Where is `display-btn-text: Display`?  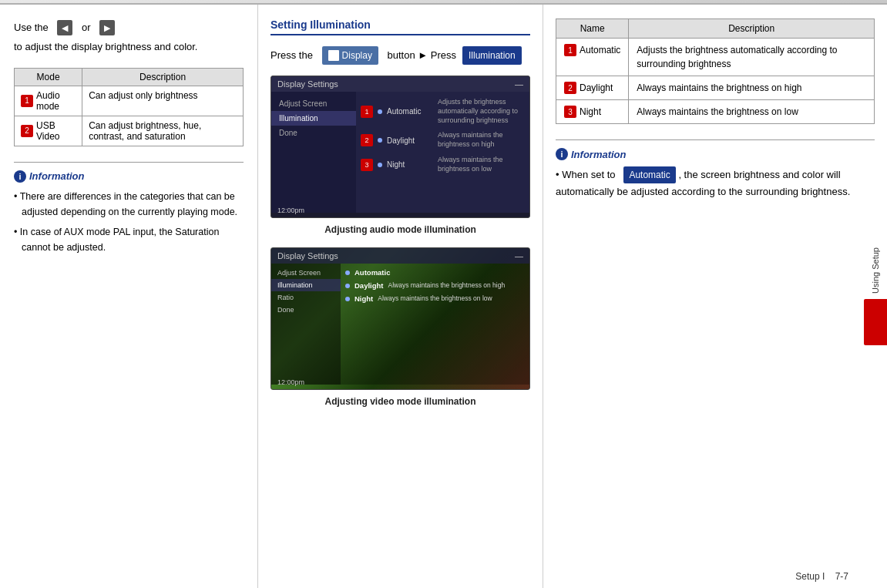 display-btn-text: Display is located at coordinates (358, 55).